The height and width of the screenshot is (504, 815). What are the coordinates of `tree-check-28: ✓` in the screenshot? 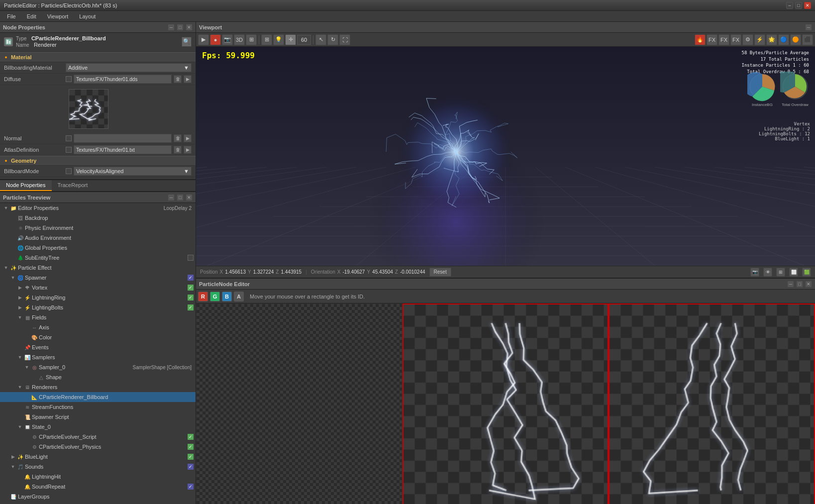 It's located at (191, 487).